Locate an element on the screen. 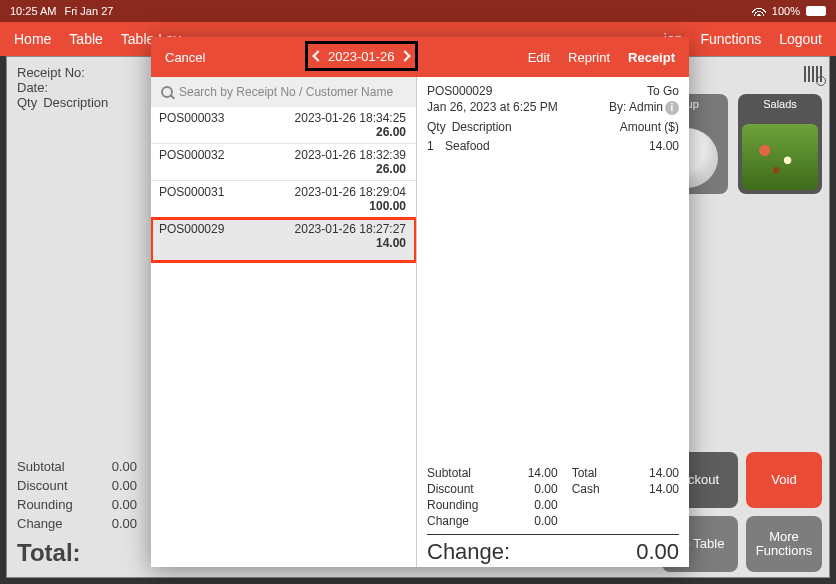 The width and height of the screenshot is (836, 584). tab-receipt: Receipt is located at coordinates (652, 58).